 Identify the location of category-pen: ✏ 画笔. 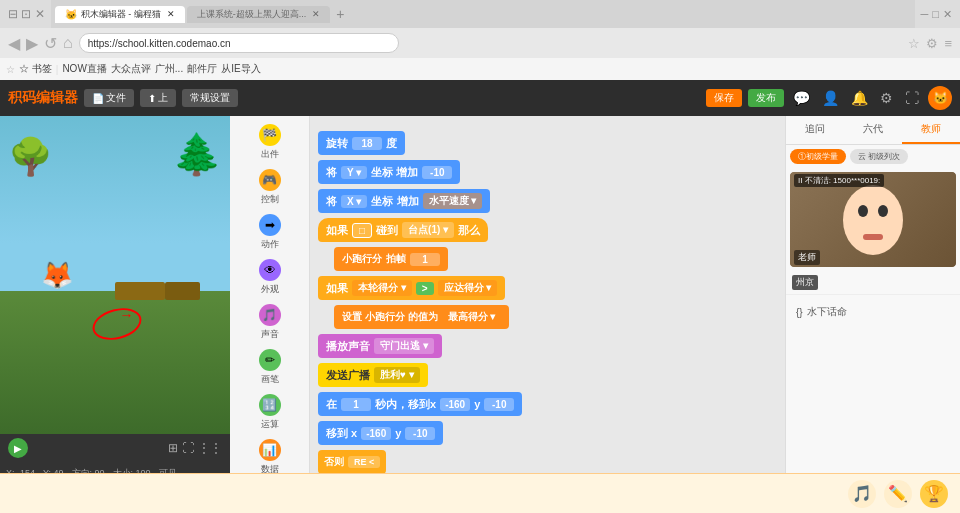
(270, 368).